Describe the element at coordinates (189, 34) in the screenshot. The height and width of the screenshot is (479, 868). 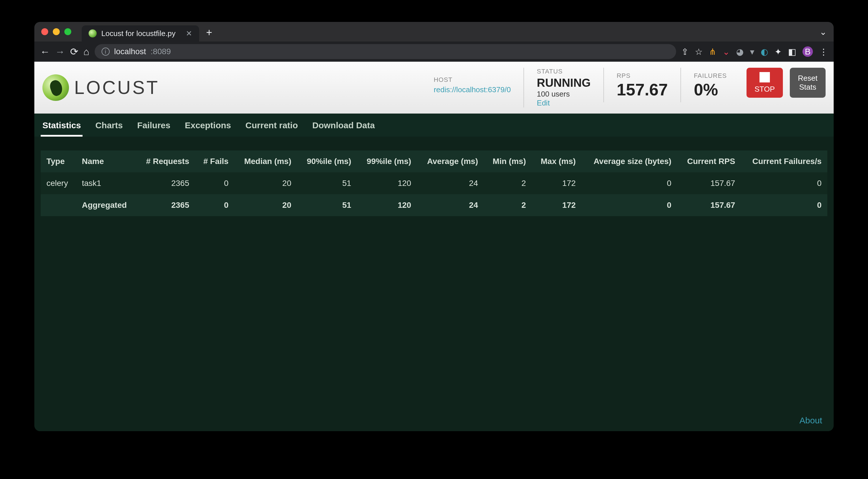
I see `close-tab-icon: ✕` at that location.